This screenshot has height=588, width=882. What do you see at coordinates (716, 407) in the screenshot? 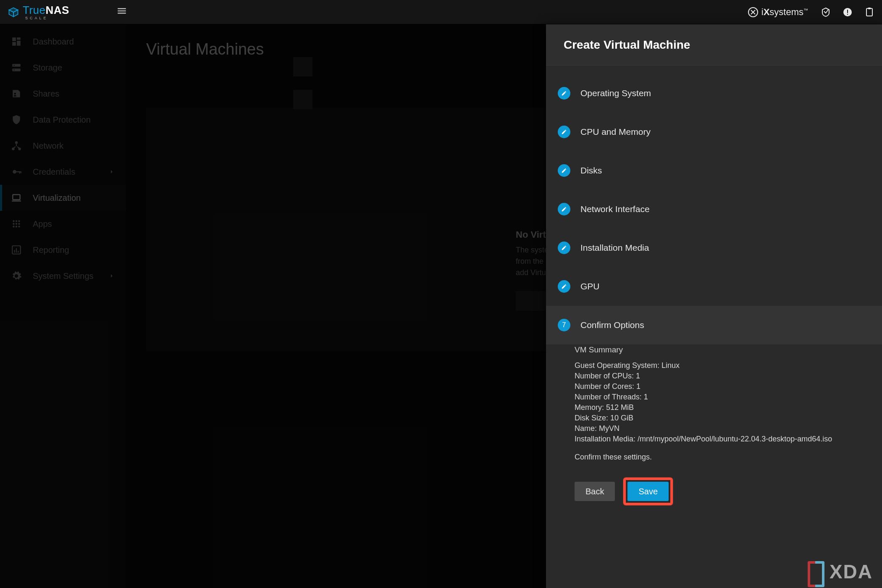
I see `summary-line: Memory: 512 MiB` at bounding box center [716, 407].